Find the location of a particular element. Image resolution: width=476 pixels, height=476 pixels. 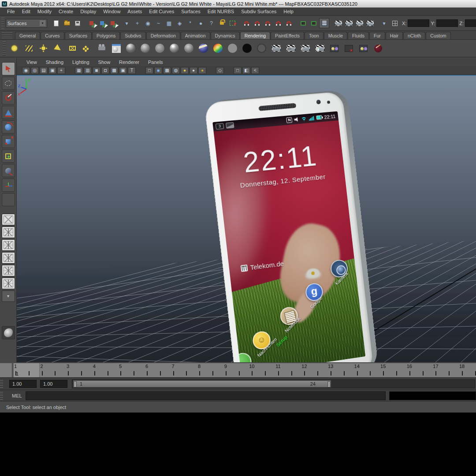

menu-display: Display is located at coordinates (88, 11).